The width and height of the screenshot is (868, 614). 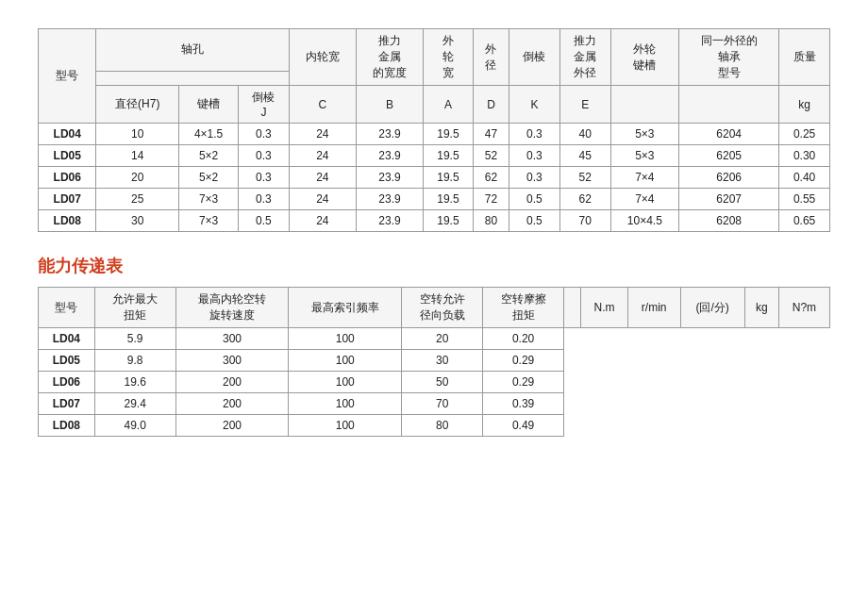 What do you see at coordinates (524, 426) in the screenshot?
I see `table-cell: 0.49` at bounding box center [524, 426].